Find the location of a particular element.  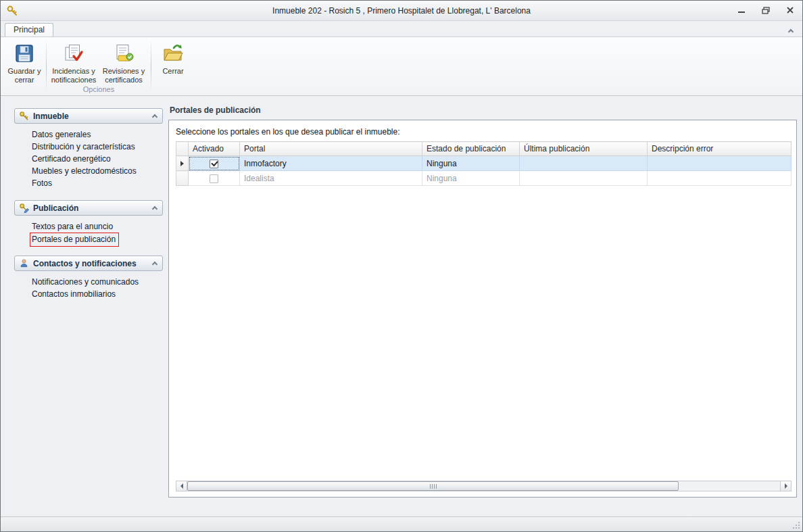

page-title: Portales de publicación is located at coordinates (483, 112).